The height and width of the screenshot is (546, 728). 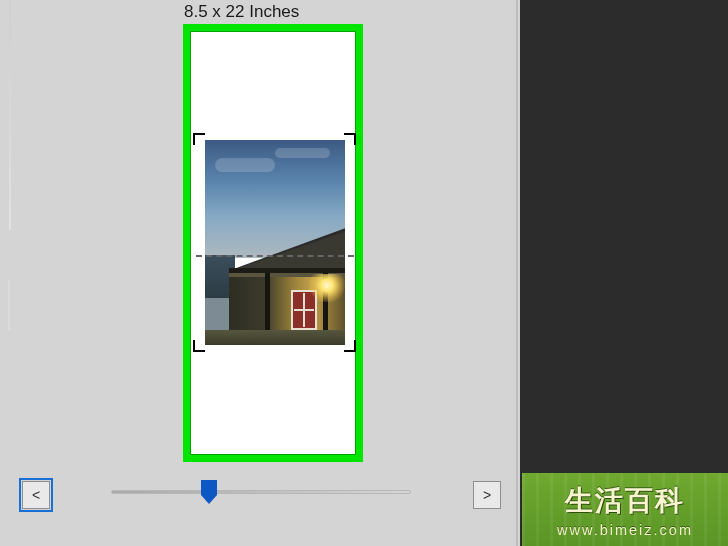 What do you see at coordinates (199, 346) in the screenshot?
I see `crop-handle-bottom-left` at bounding box center [199, 346].